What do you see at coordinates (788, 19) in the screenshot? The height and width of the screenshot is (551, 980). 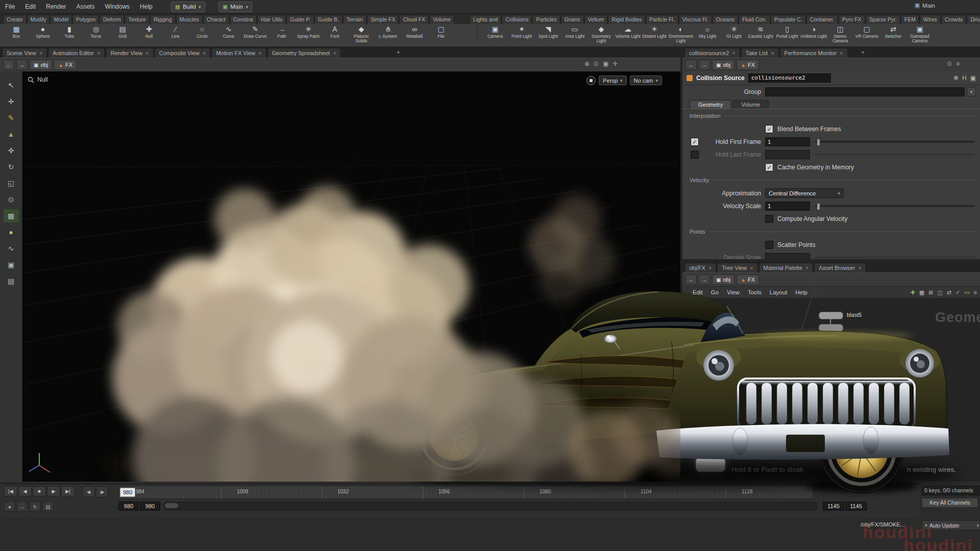 I see `shelf-tab: Populate C.` at bounding box center [788, 19].